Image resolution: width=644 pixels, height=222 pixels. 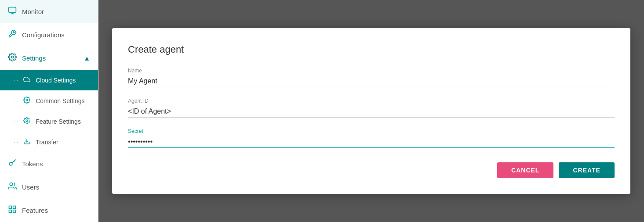 I want to click on cog2-icon, so click(x=27, y=121).